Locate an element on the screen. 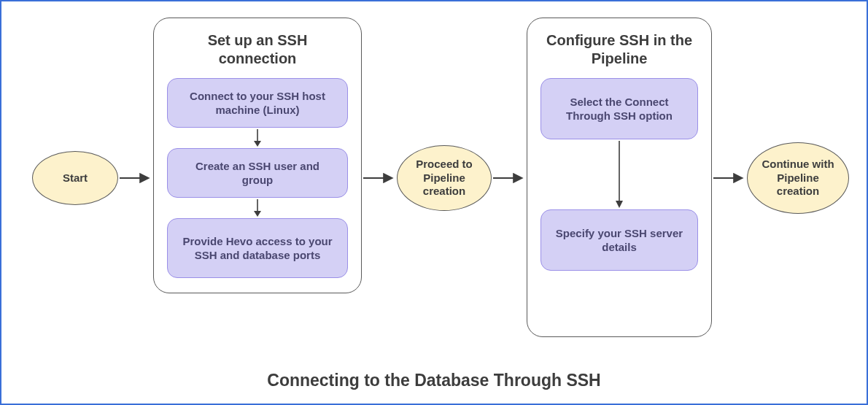 Image resolution: width=868 pixels, height=405 pixels. step-connect-ssh-host-label: Connect to your SSH host machine (Linux) is located at coordinates (257, 104).